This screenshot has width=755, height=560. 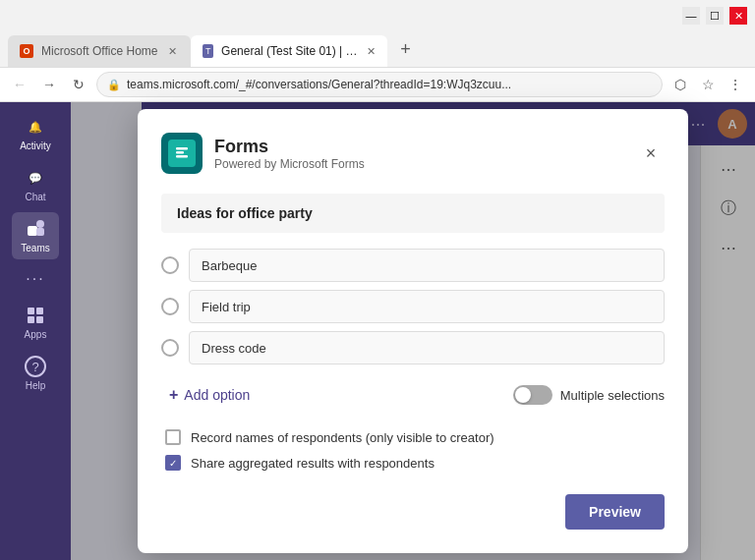 I want to click on checkbox-row-2: ✓ Share aggregated results with responde…, so click(x=415, y=463).